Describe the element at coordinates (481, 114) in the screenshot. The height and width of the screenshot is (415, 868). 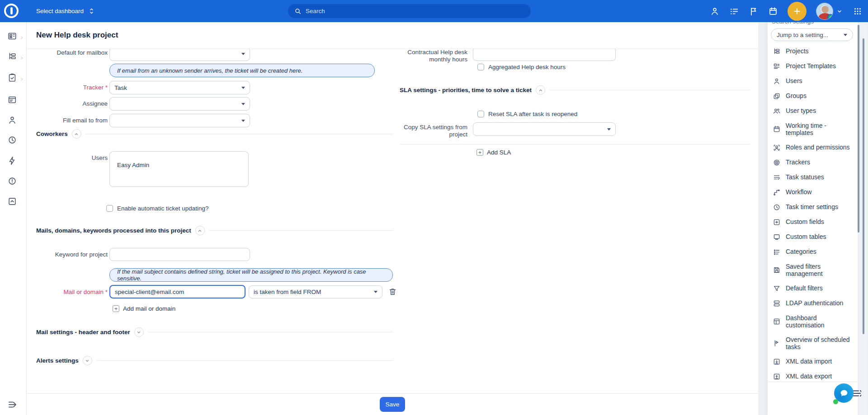
I see `reset-sla-checkbox` at that location.